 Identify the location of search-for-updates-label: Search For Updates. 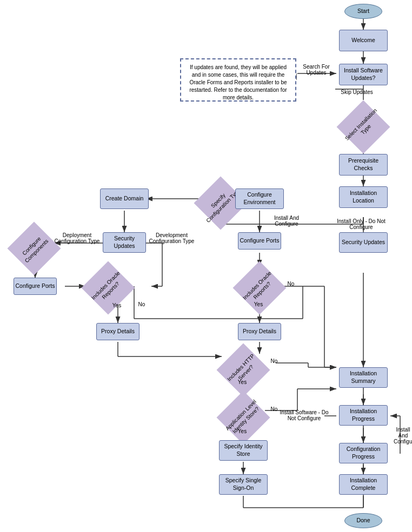
(316, 70).